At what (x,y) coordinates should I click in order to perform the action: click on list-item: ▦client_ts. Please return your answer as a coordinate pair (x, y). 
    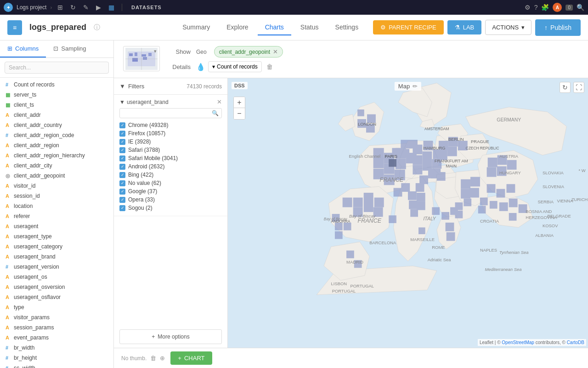
    Looking at the image, I should click on (57, 105).